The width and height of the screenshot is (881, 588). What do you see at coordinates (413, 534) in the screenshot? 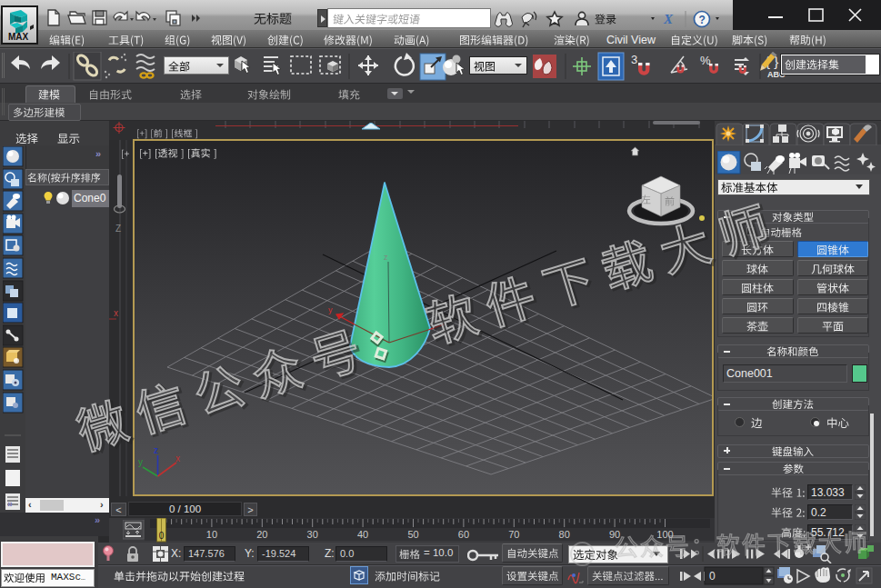
I see `svg-text: 50` at bounding box center [413, 534].